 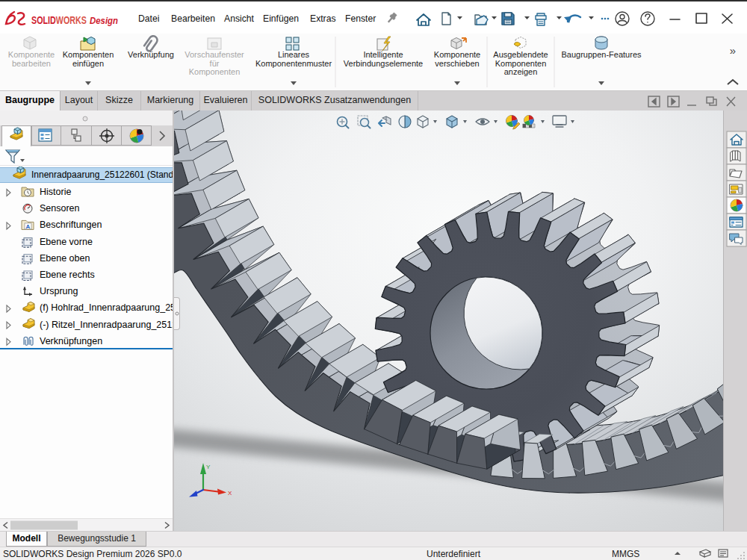 I want to click on svg-text: A, so click(x=28, y=227).